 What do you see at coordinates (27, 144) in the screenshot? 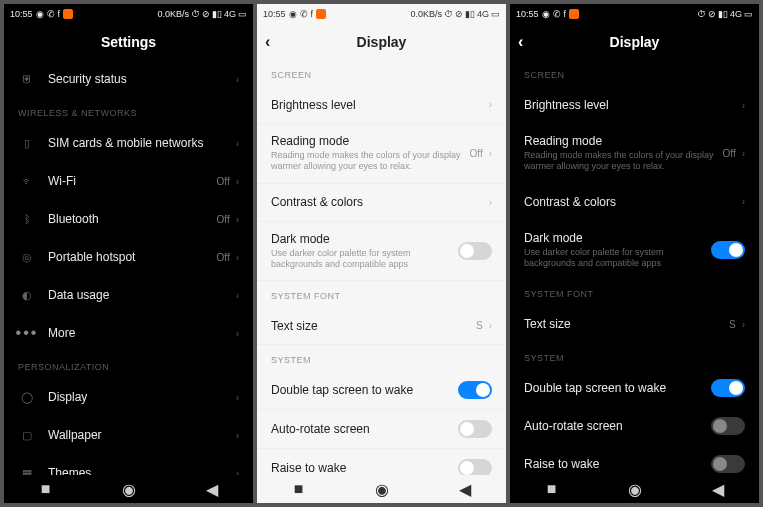
I see `sim-icon: ▯` at bounding box center [27, 144].